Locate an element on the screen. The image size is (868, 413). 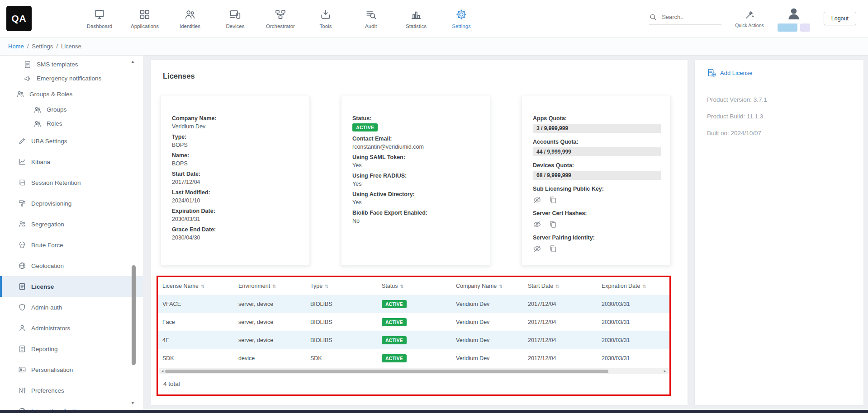
nav-devices: Devices is located at coordinates (235, 19).